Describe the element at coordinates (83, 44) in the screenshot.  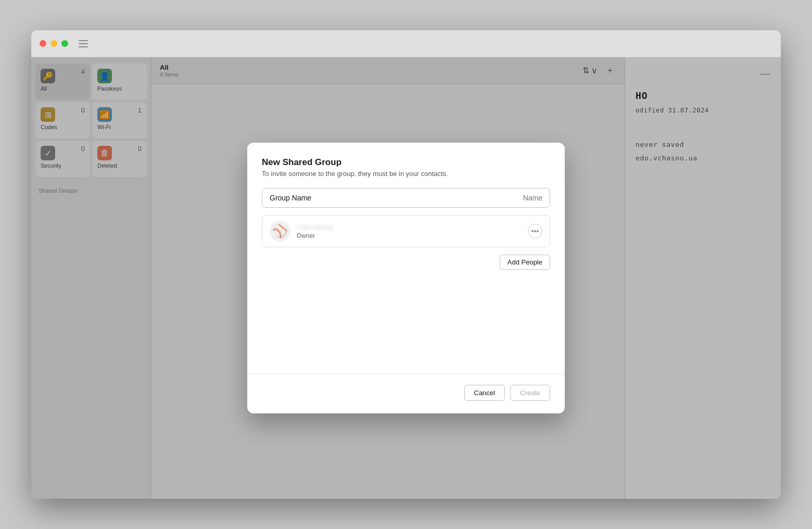
I see `sidebar-toggle-button` at that location.